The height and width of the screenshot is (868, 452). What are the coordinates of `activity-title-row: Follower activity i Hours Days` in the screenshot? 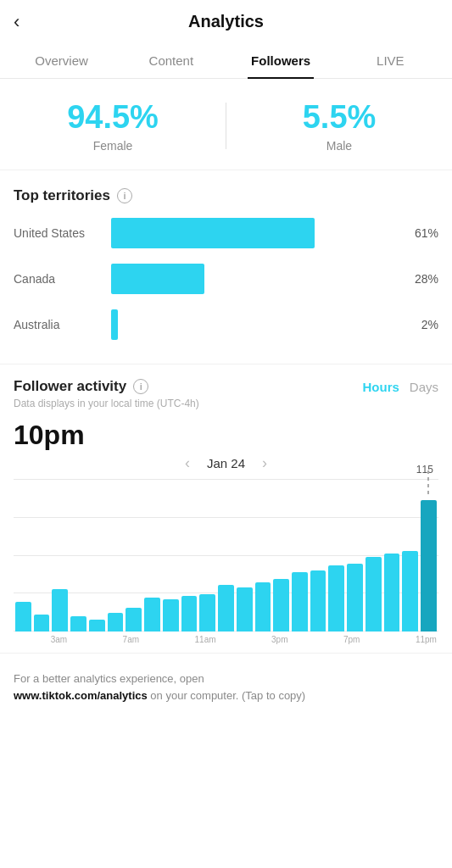 It's located at (226, 387).